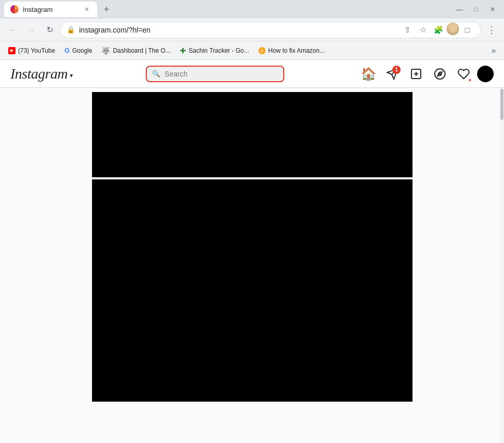 The width and height of the screenshot is (504, 443). What do you see at coordinates (67, 51) in the screenshot?
I see `google-favicon: G` at bounding box center [67, 51].